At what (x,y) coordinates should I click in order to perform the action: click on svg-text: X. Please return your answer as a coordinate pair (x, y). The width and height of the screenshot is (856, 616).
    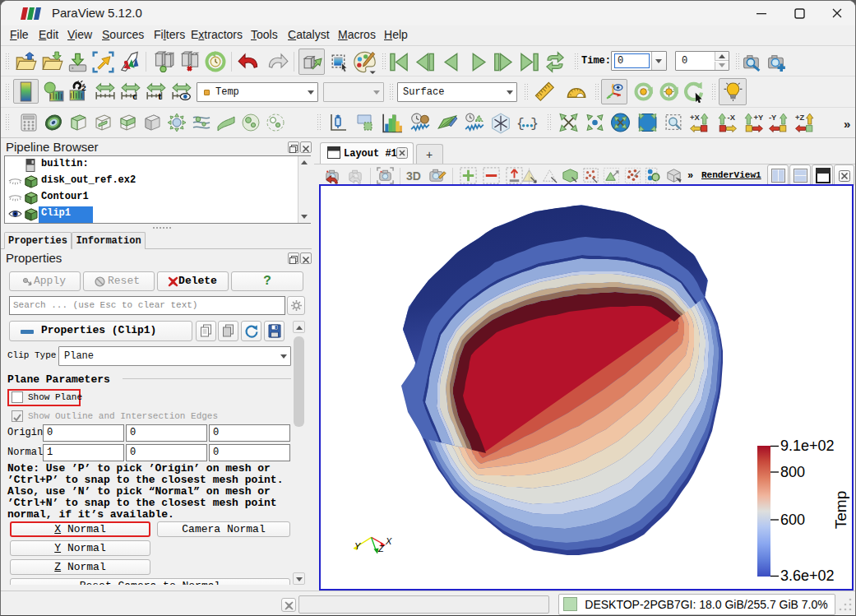
    Looking at the image, I should click on (388, 541).